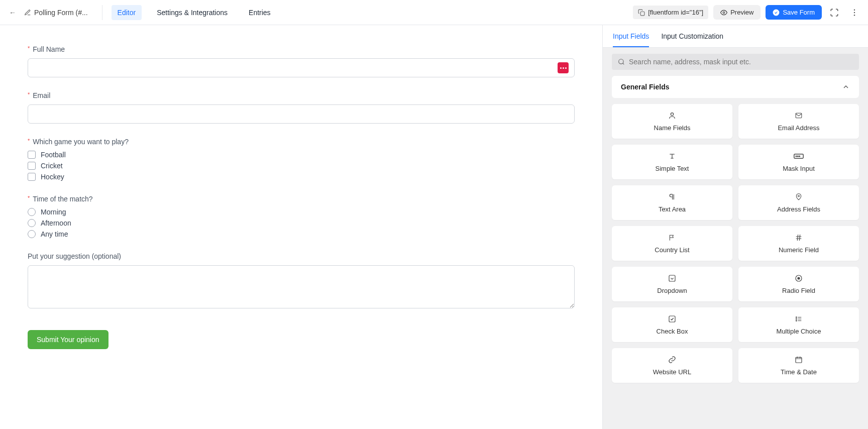 This screenshot has height=429, width=868. I want to click on sidebar-search, so click(735, 62).